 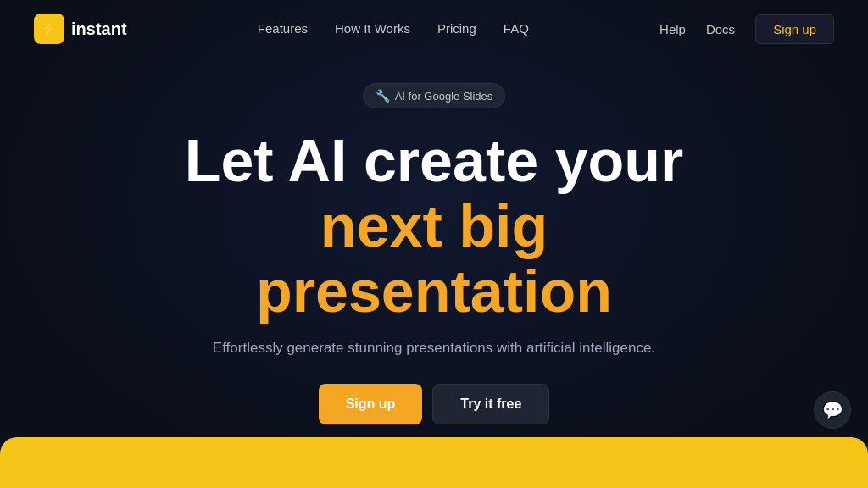 I want to click on nav-links: Features How It Works Pricing FAQ, so click(x=393, y=29).